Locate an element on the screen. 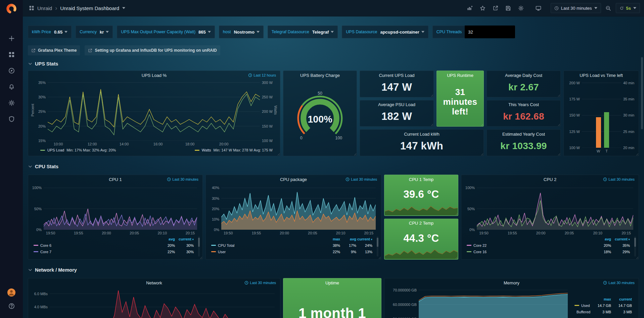  explore-compass-icon is located at coordinates (11, 71).